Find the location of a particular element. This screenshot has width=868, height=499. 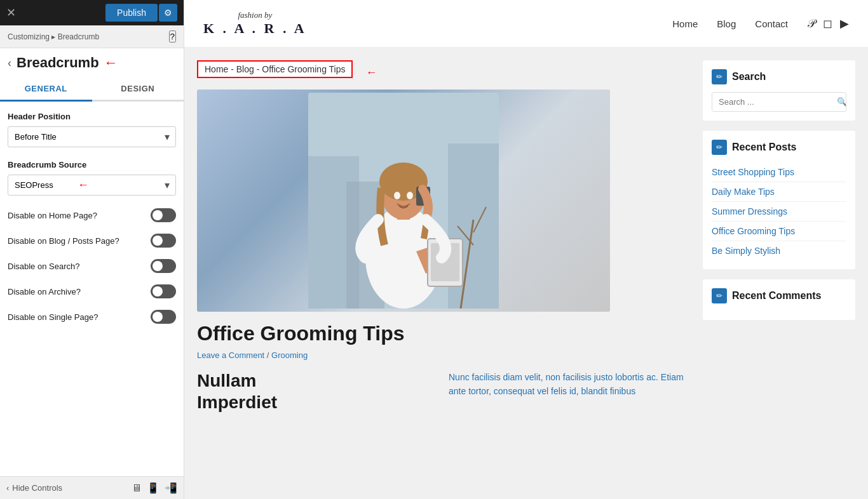

list-item: Be Simply Stylish is located at coordinates (779, 251).